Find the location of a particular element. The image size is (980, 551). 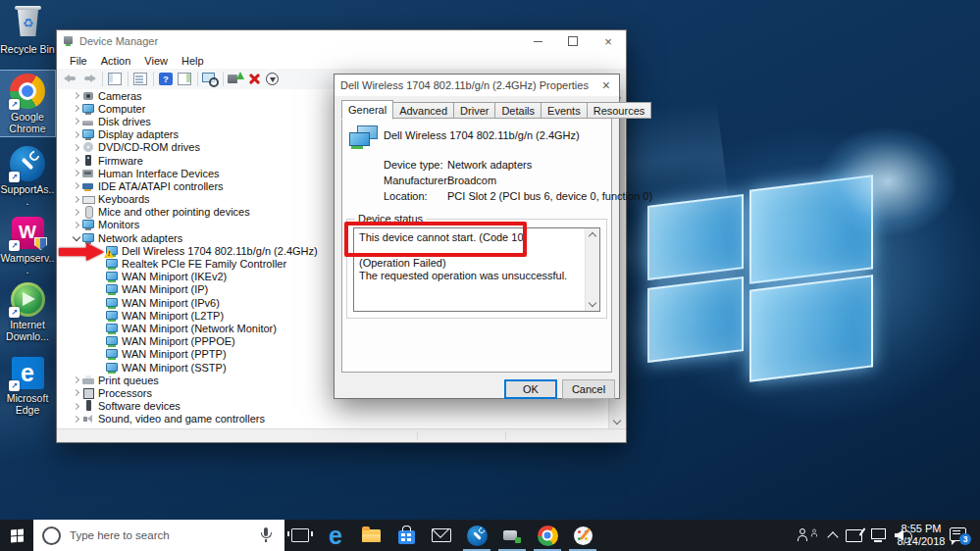

tree-item-label: Firmware is located at coordinates (121, 161).